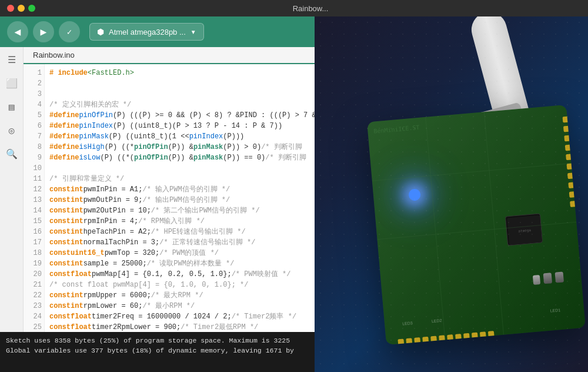 The height and width of the screenshot is (372, 588). I want to click on code-line-25: const float timer2RpmLower = 900; /* Tim…, so click(180, 327).